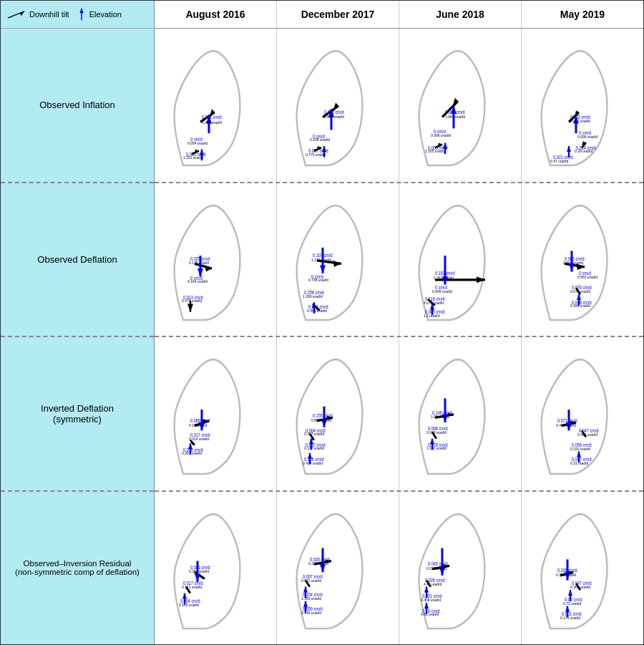 The image size is (644, 645). What do you see at coordinates (318, 563) in the screenshot?
I see `svg-text: 0.323 urad/d` at bounding box center [318, 563].